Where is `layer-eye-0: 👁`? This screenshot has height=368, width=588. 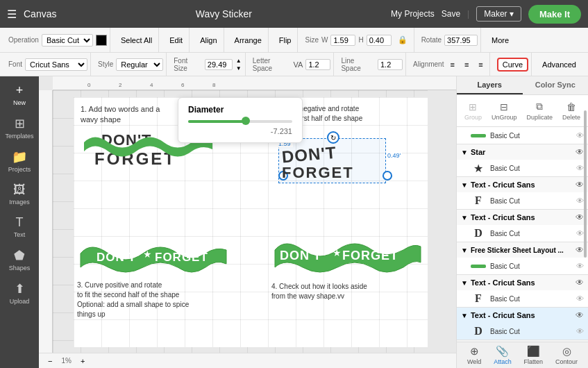
layer-eye-0: 👁 is located at coordinates (580, 135).